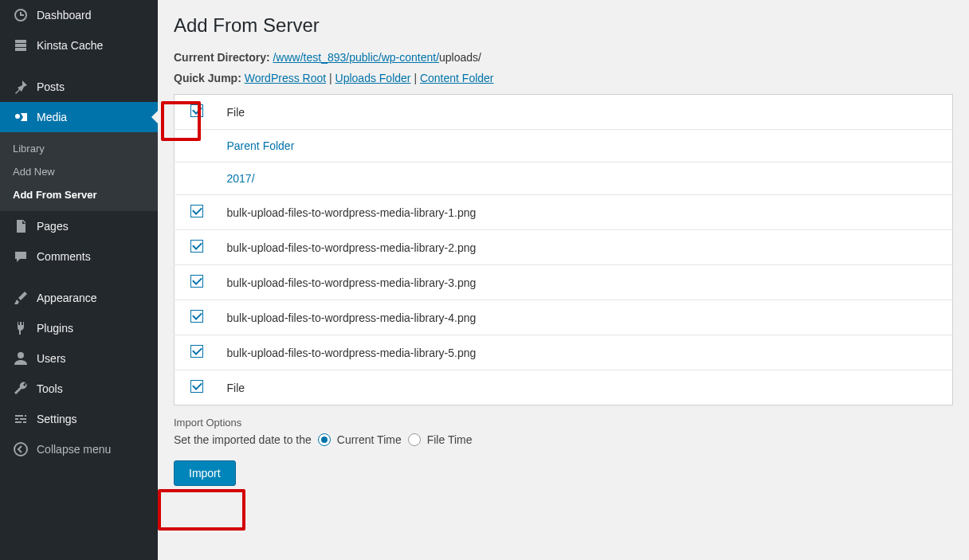 This screenshot has width=969, height=560. Describe the element at coordinates (586, 112) in the screenshot. I see `file-table-header-file: File` at that location.